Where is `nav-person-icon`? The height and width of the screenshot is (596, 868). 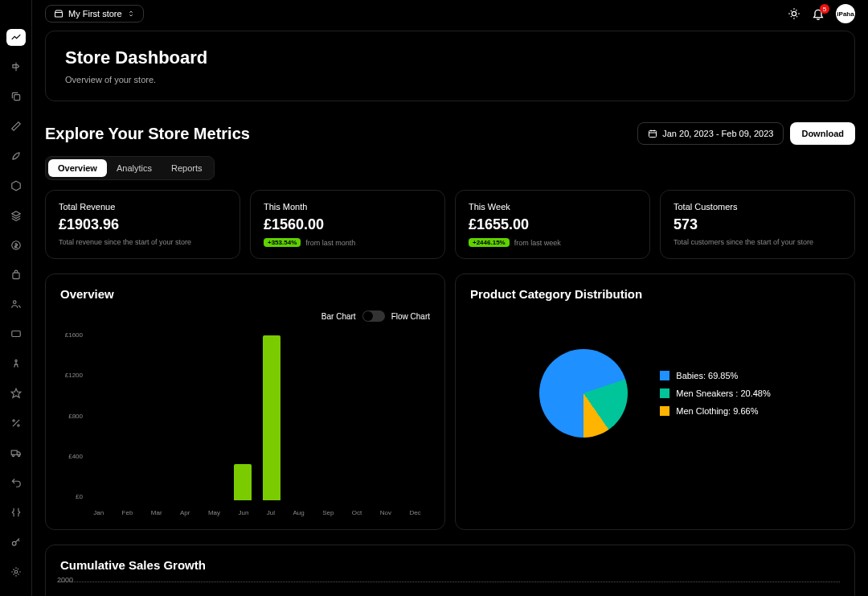
nav-person-icon is located at coordinates (16, 364).